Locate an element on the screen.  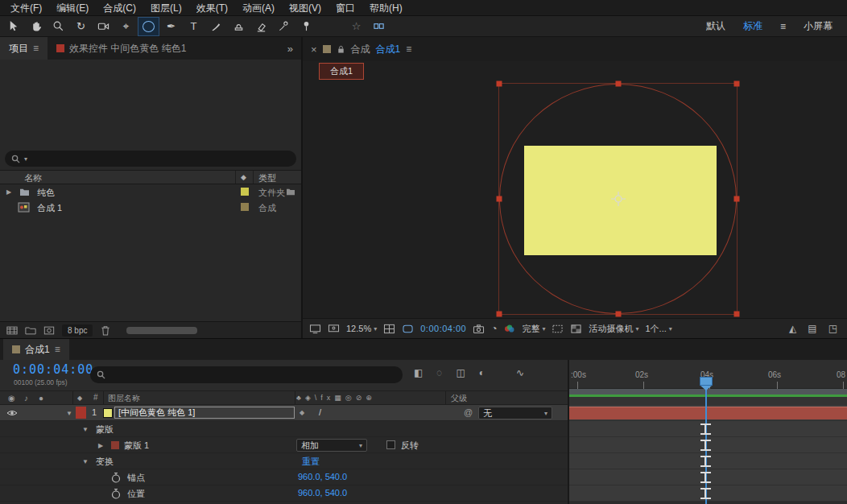
pick-whip-icon: @ is located at coordinates (469, 412).